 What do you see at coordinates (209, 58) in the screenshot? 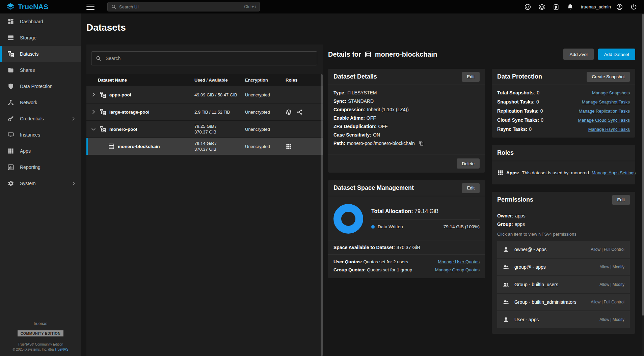
I see `dataset-search-input` at bounding box center [209, 58].